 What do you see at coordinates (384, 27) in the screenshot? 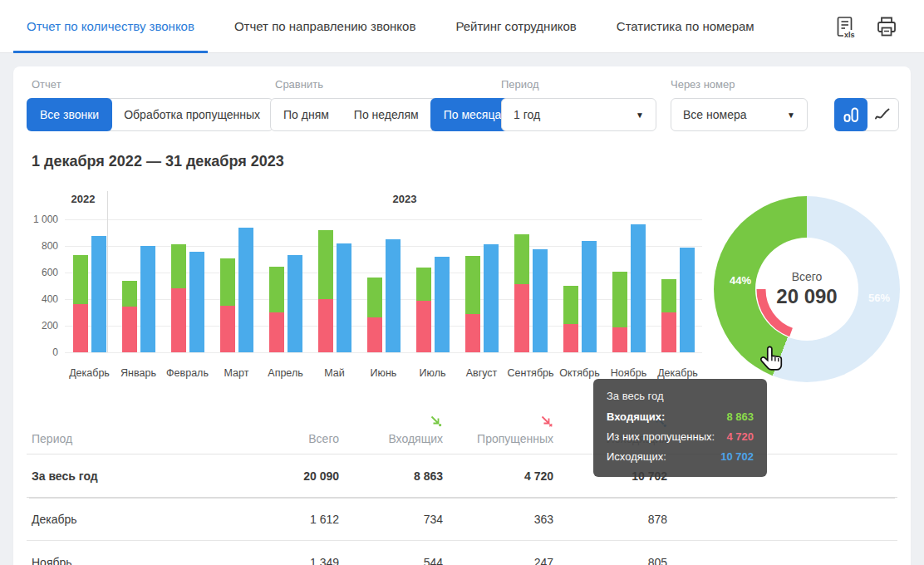
I see `report-tabs: Отчет по количеству звонковОтчет по напр…` at bounding box center [384, 27].